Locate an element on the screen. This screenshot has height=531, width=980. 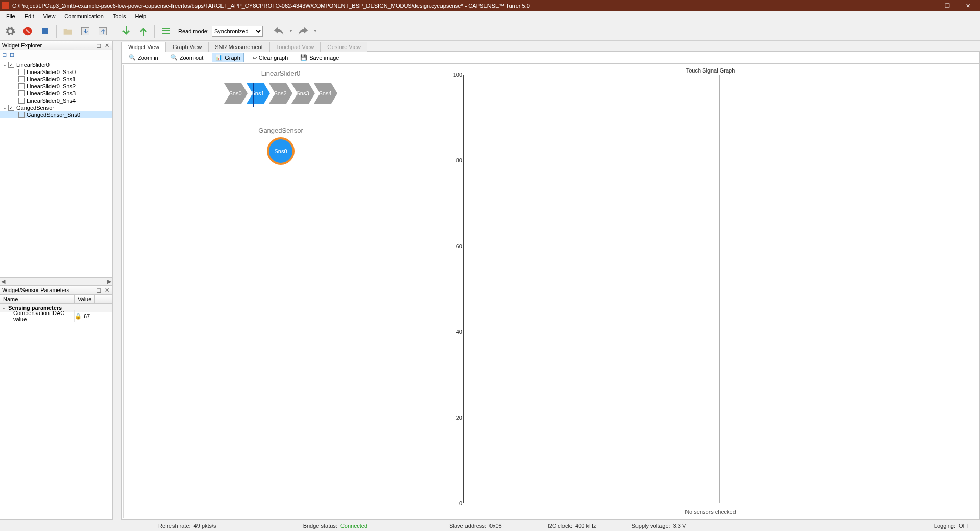
slider-sensor-sns3: Sns3 is located at coordinates (303, 93).